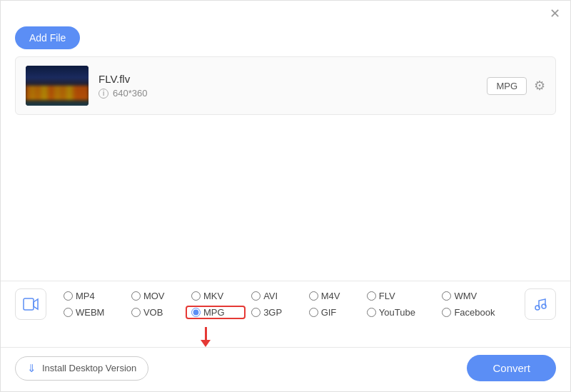 The width and height of the screenshot is (571, 392). Describe the element at coordinates (286, 337) in the screenshot. I see `arrow-indicator` at that location.